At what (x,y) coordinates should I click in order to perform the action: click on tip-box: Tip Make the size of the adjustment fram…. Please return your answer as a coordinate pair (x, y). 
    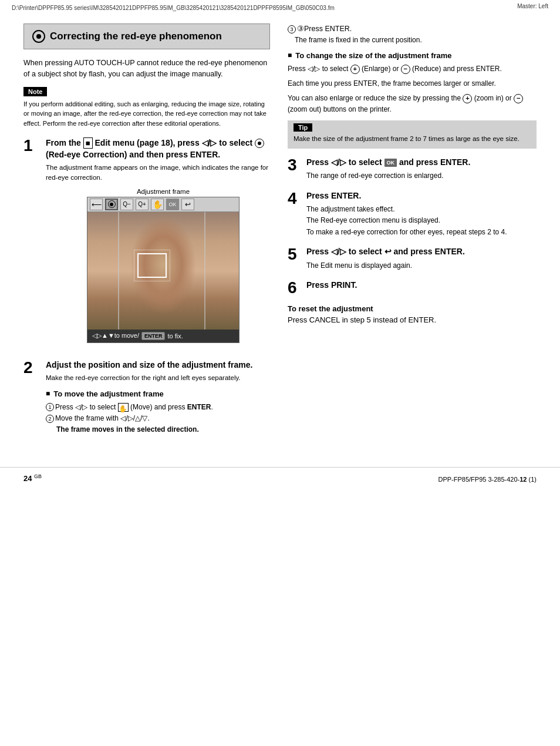
    Looking at the image, I should click on (412, 135).